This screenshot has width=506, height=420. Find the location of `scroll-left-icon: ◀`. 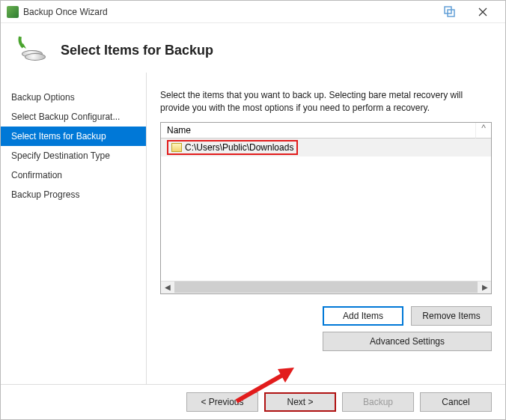

scroll-left-icon: ◀ is located at coordinates (168, 287).